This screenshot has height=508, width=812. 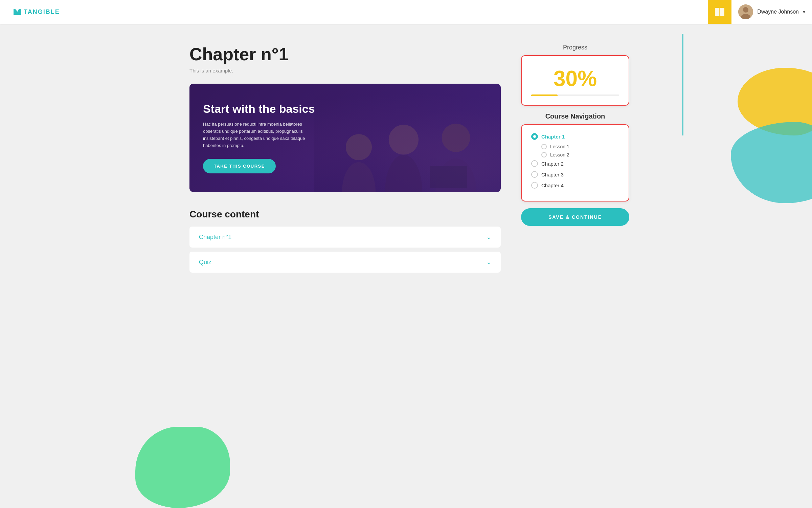 What do you see at coordinates (760, 12) in the screenshot?
I see `header-right: Dwayne Johnson ▾` at bounding box center [760, 12].